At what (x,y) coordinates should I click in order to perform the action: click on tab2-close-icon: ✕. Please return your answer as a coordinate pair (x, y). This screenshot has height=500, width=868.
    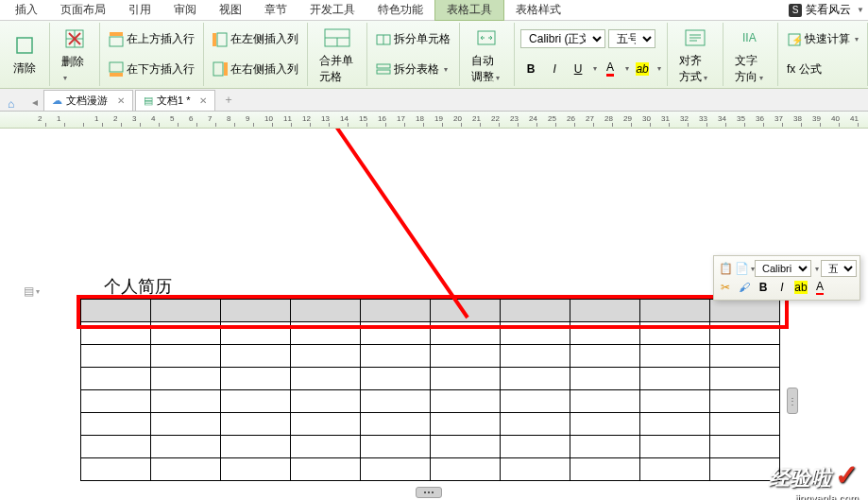
    Looking at the image, I should click on (203, 100).